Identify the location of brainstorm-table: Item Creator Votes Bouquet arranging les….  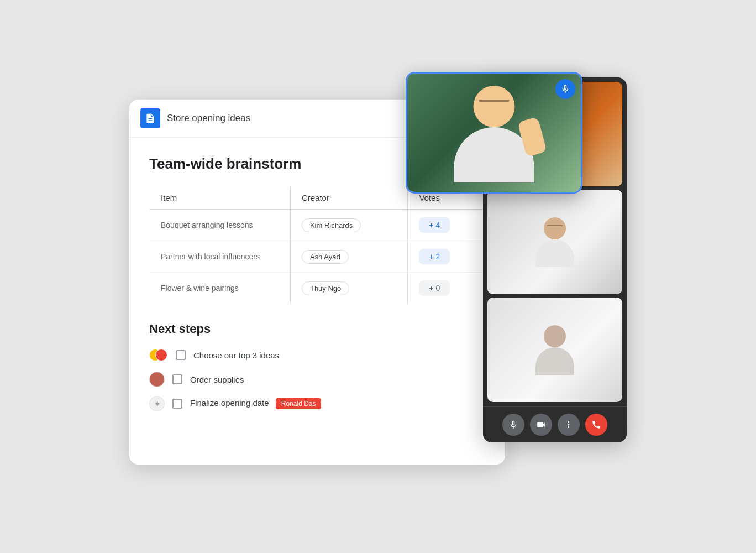
(317, 245).